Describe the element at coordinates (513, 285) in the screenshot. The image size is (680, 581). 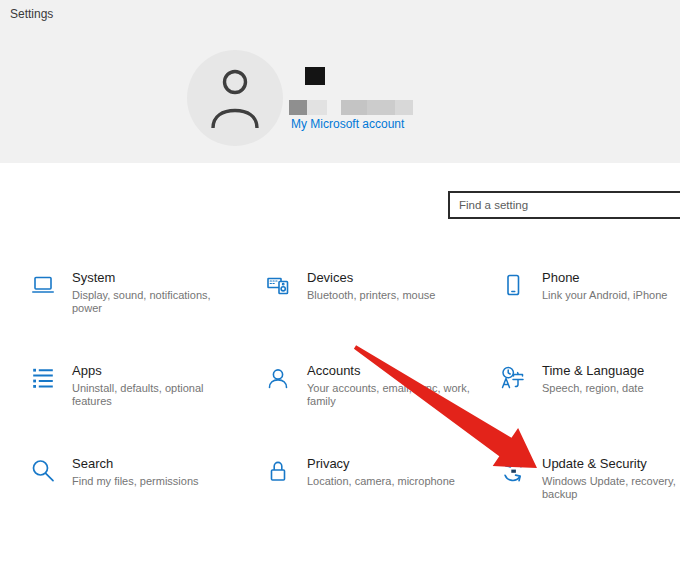
I see `phone-icon` at that location.